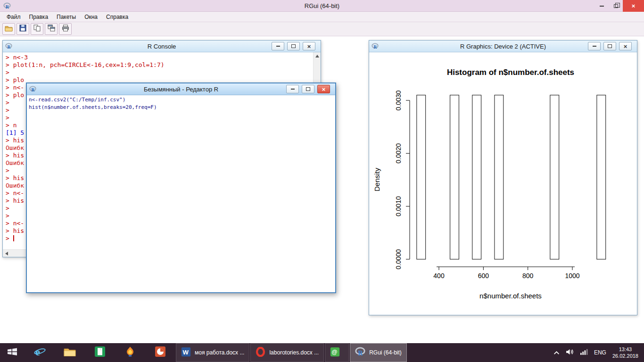  What do you see at coordinates (335, 353) in the screenshot?
I see `mail-at-icon: @` at bounding box center [335, 353].